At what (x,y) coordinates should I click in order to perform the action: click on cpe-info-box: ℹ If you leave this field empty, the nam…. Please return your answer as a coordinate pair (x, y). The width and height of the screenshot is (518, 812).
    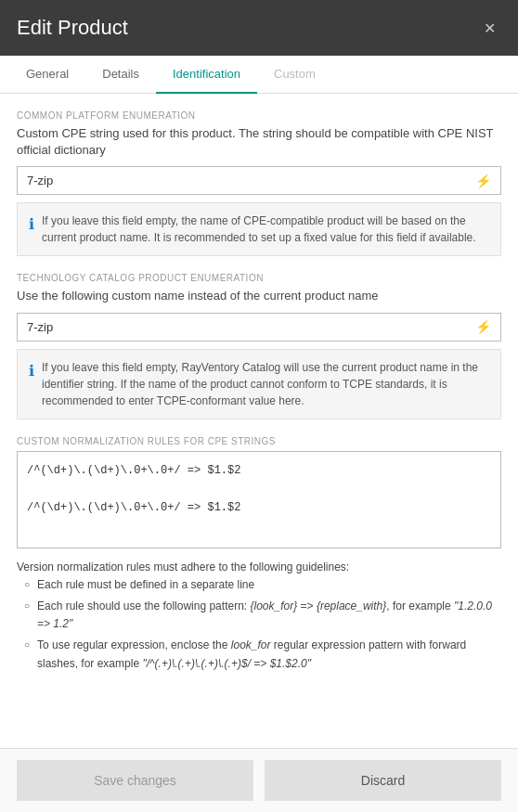
    Looking at the image, I should click on (259, 229).